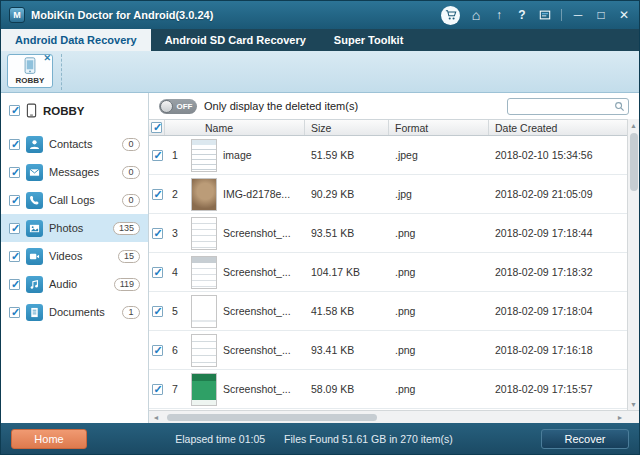 Image resolution: width=640 pixels, height=455 pixels. What do you see at coordinates (562, 106) in the screenshot?
I see `search-input` at bounding box center [562, 106].